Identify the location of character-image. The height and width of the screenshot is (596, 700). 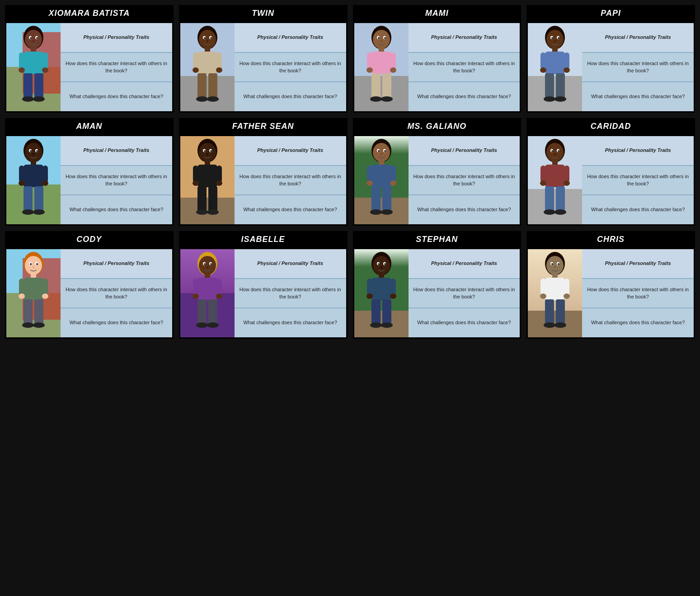
(207, 67).